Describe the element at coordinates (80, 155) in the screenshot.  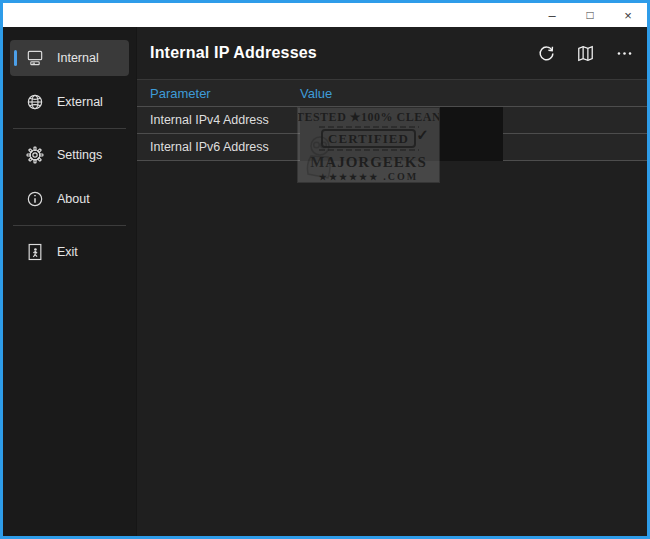
I see `sidebar-item-label: Settings` at that location.